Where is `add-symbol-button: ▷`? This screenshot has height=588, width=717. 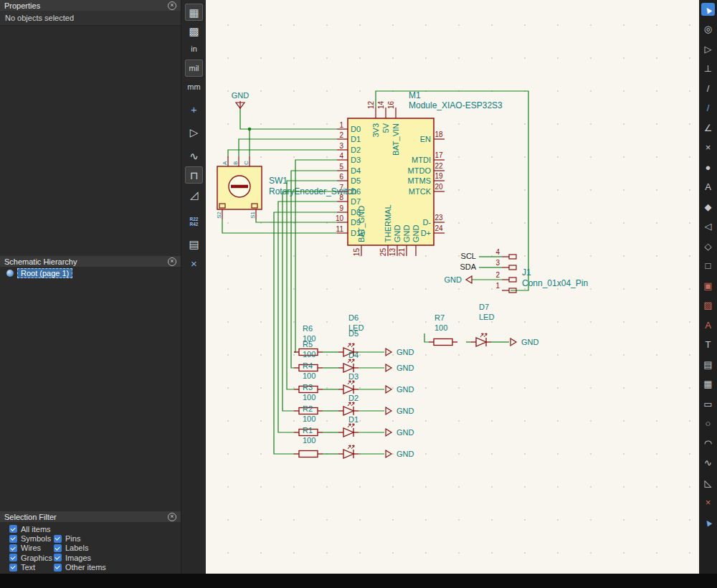 add-symbol-button: ▷ is located at coordinates (708, 49).